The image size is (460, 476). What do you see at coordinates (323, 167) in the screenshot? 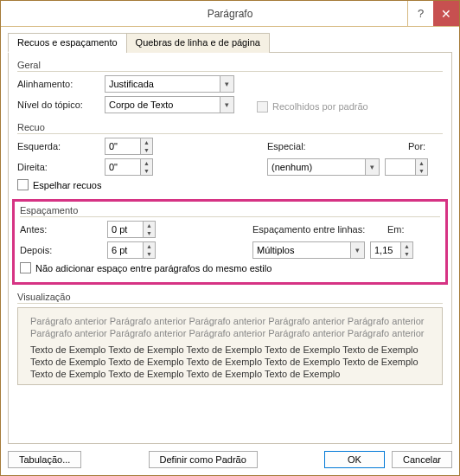
I see `special-indent-combo: (nenhum) ▾` at bounding box center [323, 167].